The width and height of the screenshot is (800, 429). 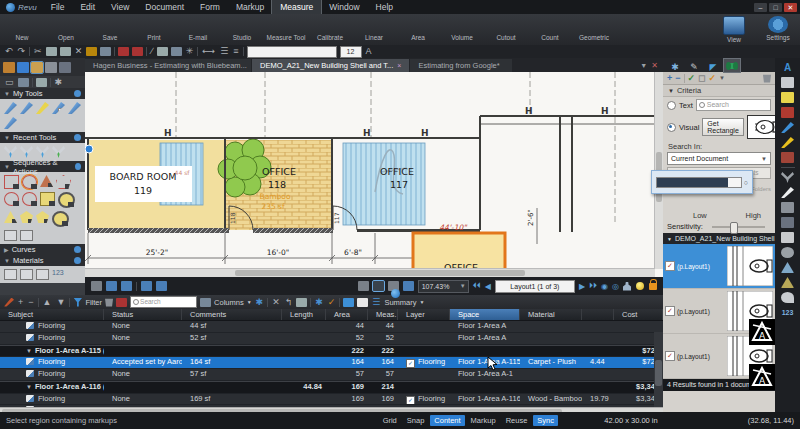 I want to click on pen-icon, so click(x=788, y=128).